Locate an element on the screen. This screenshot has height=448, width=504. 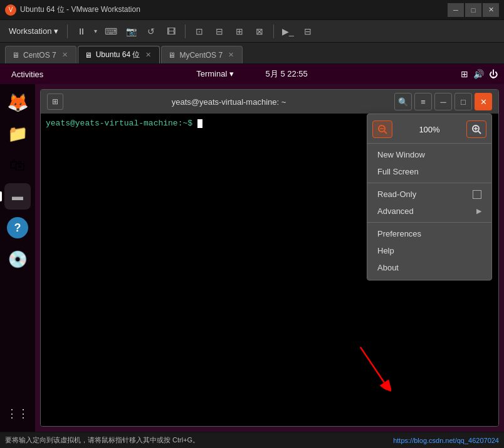
dvd-icon: 💿 is located at coordinates (18, 260).